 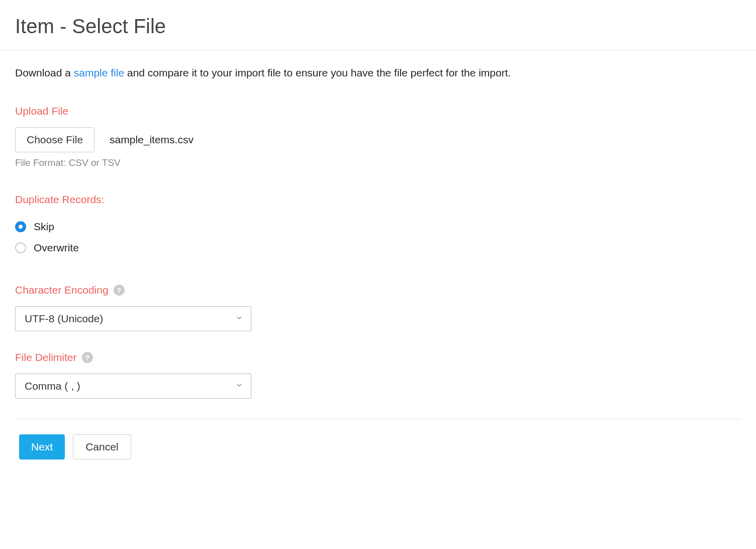 What do you see at coordinates (55, 140) in the screenshot?
I see `choose-file-button: Choose File` at bounding box center [55, 140].